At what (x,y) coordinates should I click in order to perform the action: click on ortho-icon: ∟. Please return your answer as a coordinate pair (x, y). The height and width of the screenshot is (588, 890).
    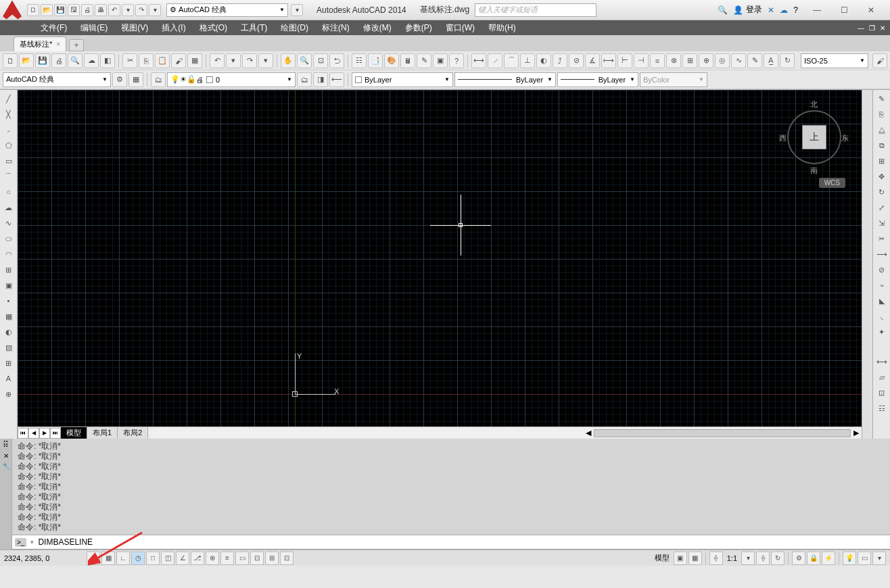
    Looking at the image, I should click on (123, 558).